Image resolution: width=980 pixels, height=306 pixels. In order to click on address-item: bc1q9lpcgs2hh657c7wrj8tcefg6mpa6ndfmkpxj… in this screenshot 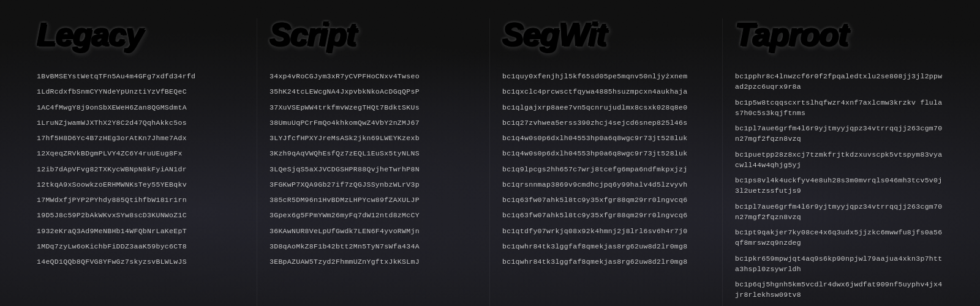, I will do `click(606, 169)`.